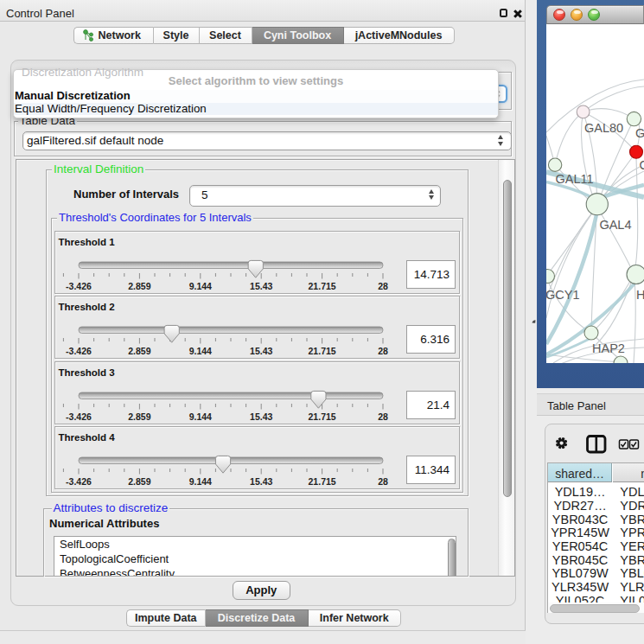  Describe the element at coordinates (575, 179) in the screenshot. I see `svg-text: GAL11` at that location.